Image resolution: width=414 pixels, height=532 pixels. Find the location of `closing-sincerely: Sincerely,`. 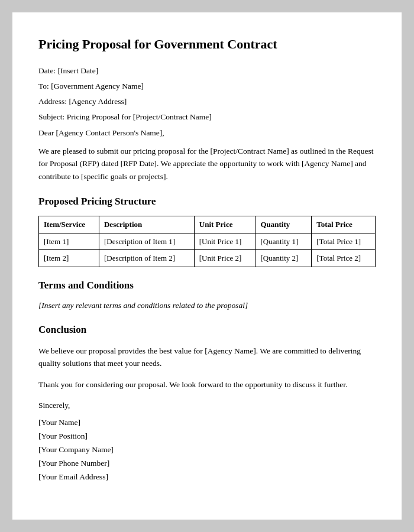

closing-sincerely: Sincerely, is located at coordinates (207, 406).